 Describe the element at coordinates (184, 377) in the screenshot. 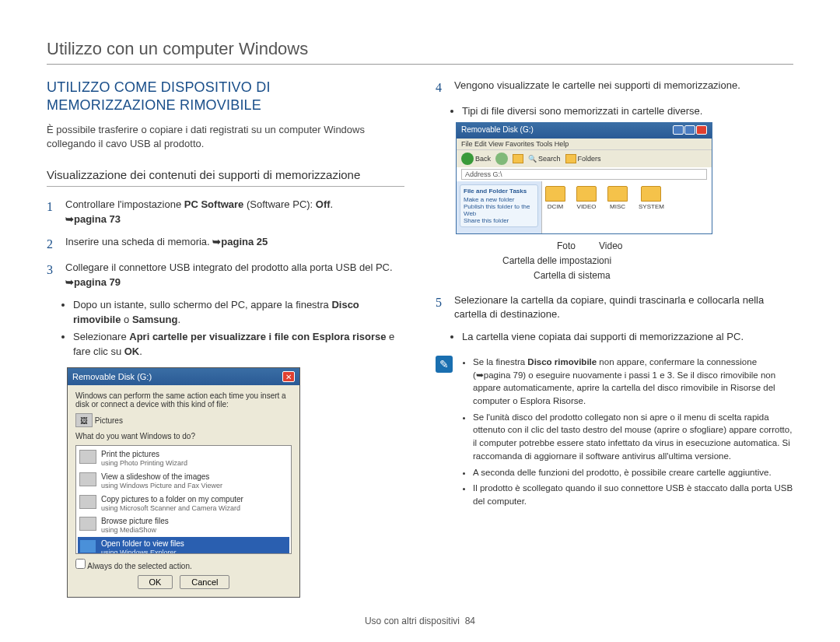

I see `dialog-titlebar: Removable Disk (G:) ✕` at that location.